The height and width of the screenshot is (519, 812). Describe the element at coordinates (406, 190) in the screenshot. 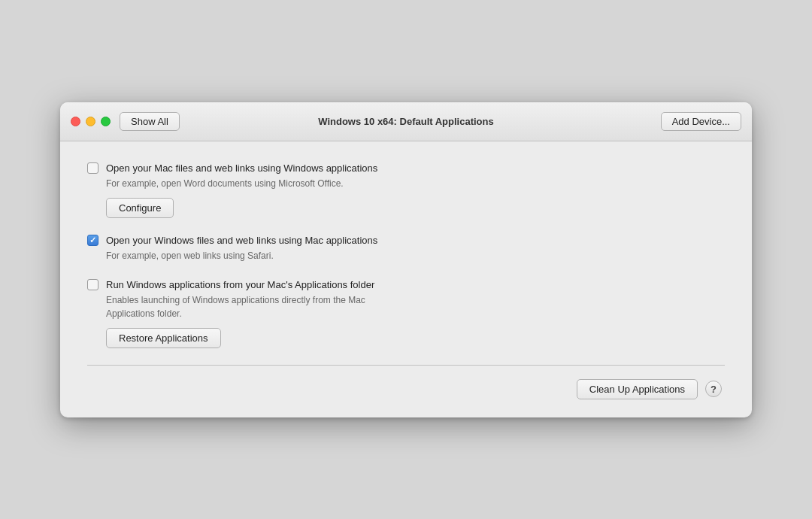

I see `option-mac-files: Open your Mac files and web links using …` at that location.